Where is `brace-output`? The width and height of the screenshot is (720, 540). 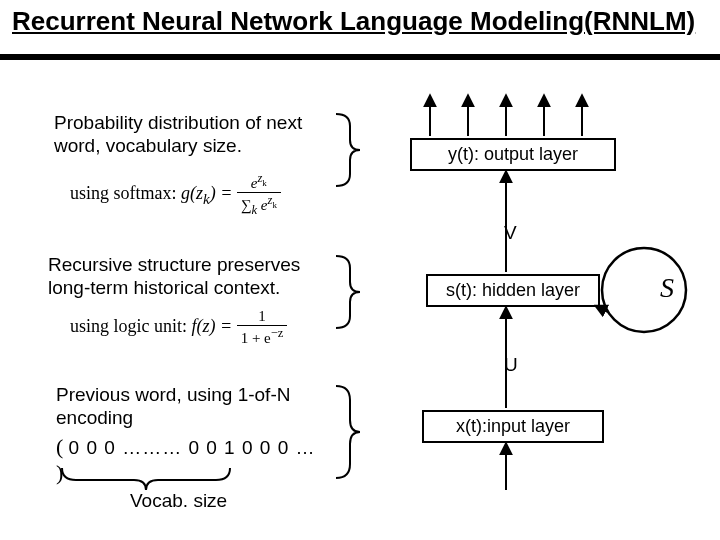
brace-output is located at coordinates (348, 150).